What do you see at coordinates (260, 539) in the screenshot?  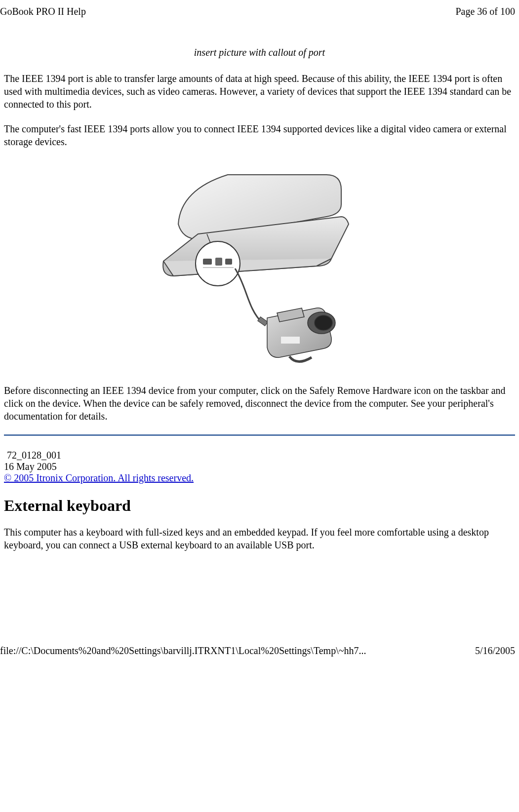 I see `paragraph-external-keyboard: This computer has a keyboard with full-s…` at bounding box center [260, 539].